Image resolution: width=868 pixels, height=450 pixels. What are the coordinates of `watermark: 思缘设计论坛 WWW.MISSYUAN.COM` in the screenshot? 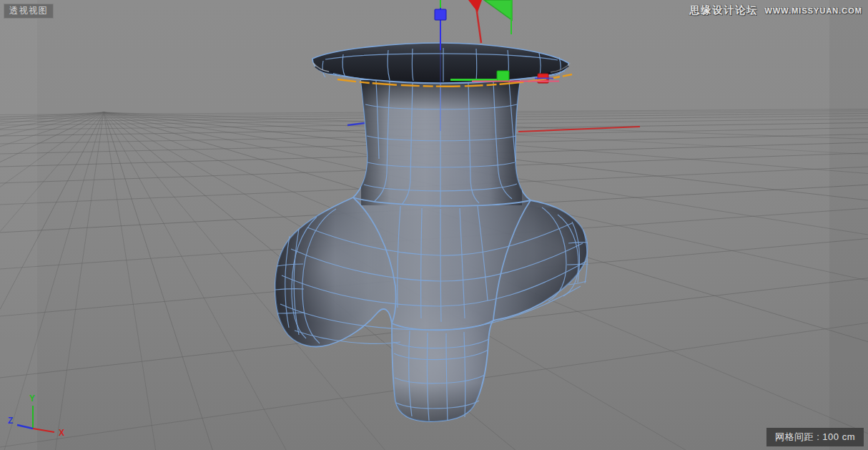 It's located at (776, 11).